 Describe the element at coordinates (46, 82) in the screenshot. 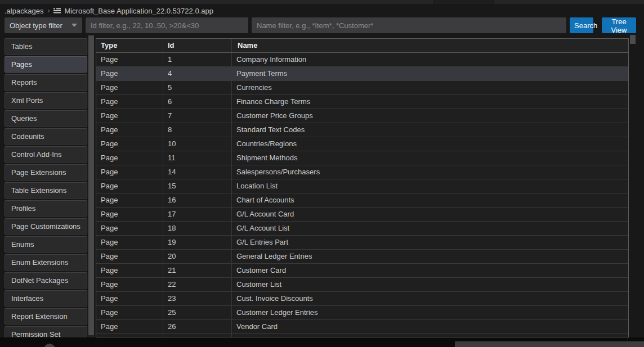

I see `sidebar-item: Reports` at that location.